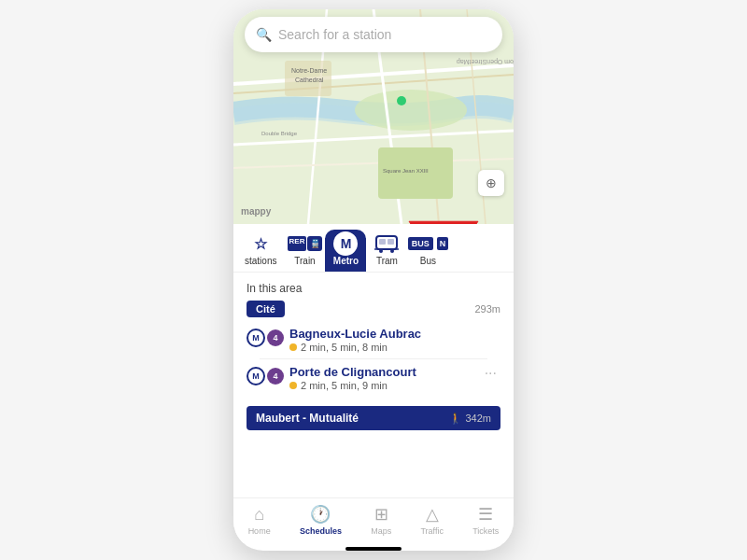 This screenshot has width=747, height=560. I want to click on nav-home: ⌂ Home, so click(260, 521).